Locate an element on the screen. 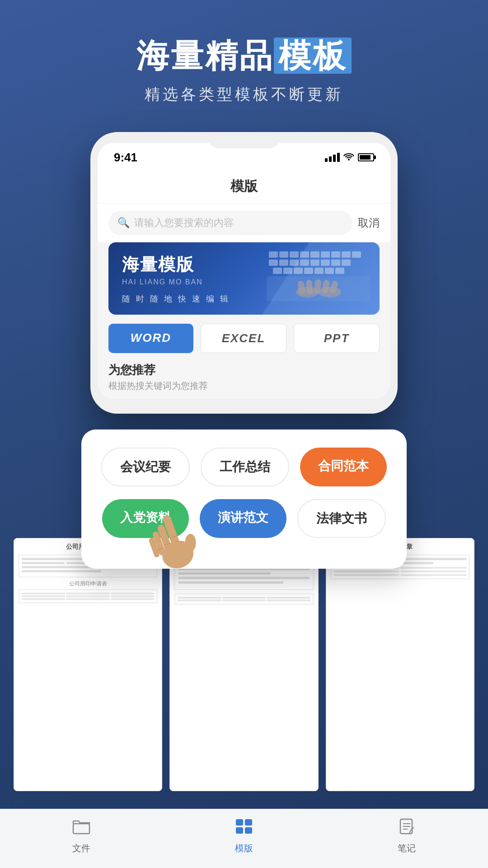  phone-notch is located at coordinates (244, 140).